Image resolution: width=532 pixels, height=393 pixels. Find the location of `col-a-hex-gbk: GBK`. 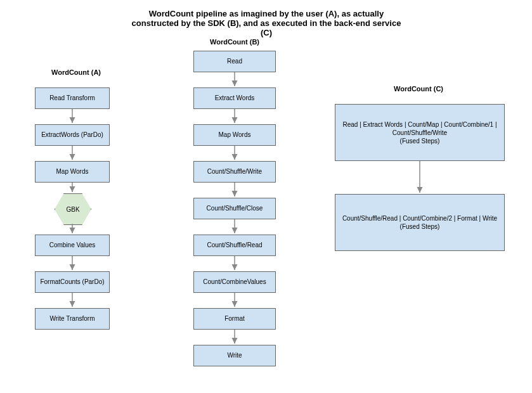

col-a-hex-gbk: GBK is located at coordinates (73, 209).